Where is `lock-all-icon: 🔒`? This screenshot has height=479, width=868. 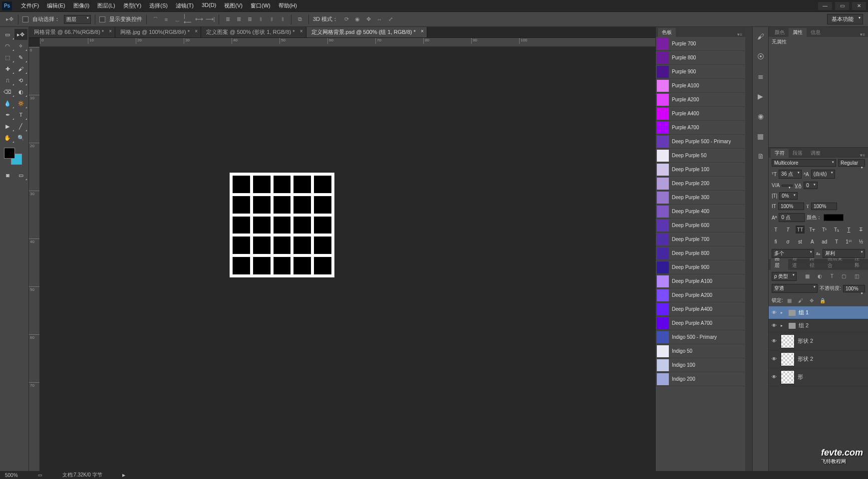 lock-all-icon: 🔒 is located at coordinates (823, 300).